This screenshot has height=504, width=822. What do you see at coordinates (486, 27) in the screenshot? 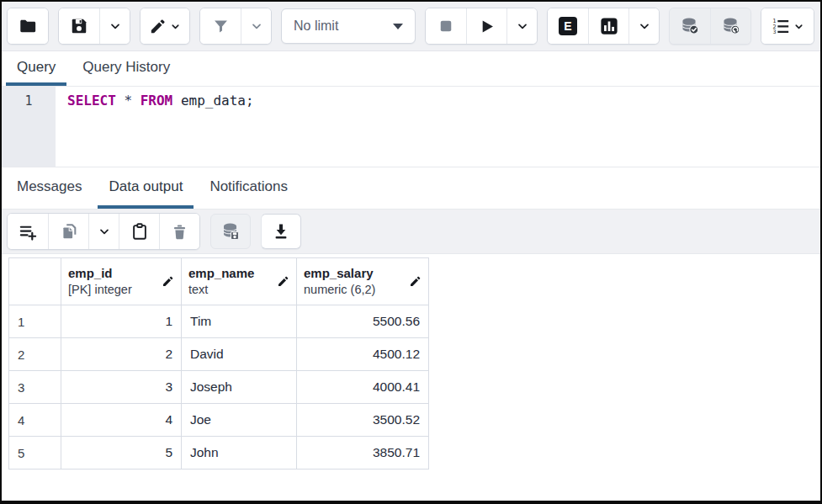
I see `execute-icon` at bounding box center [486, 27].